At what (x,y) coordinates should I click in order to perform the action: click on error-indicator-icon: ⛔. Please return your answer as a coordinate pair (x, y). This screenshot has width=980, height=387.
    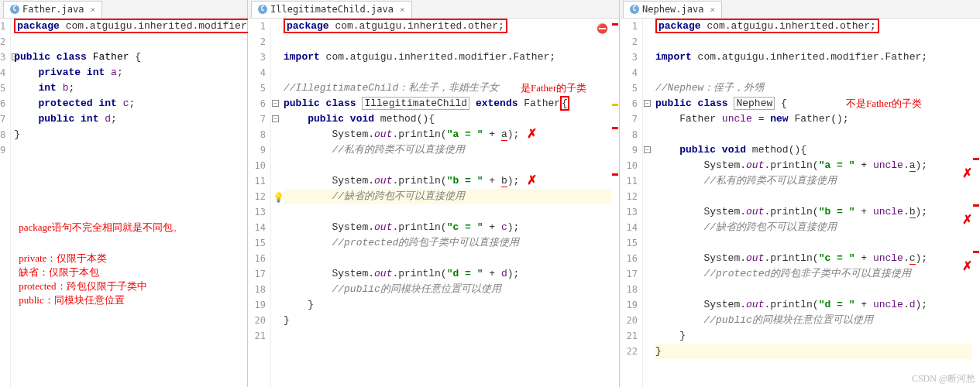
    Looking at the image, I should click on (603, 29).